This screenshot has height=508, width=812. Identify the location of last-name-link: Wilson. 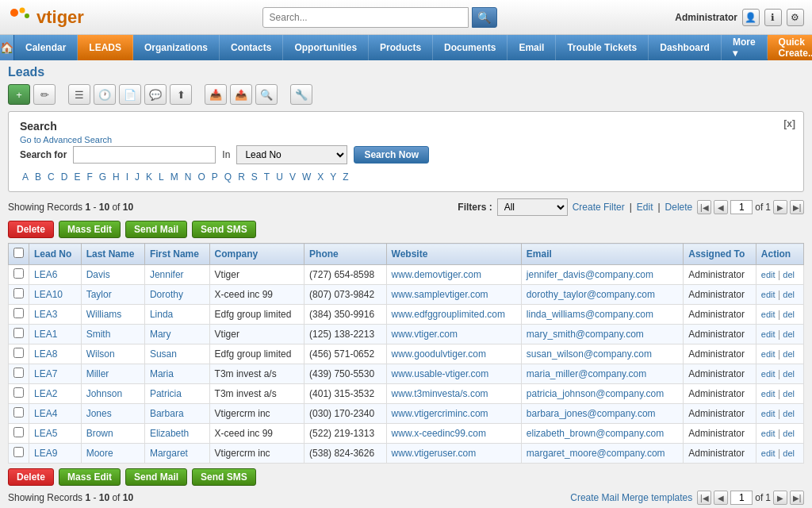
(101, 354).